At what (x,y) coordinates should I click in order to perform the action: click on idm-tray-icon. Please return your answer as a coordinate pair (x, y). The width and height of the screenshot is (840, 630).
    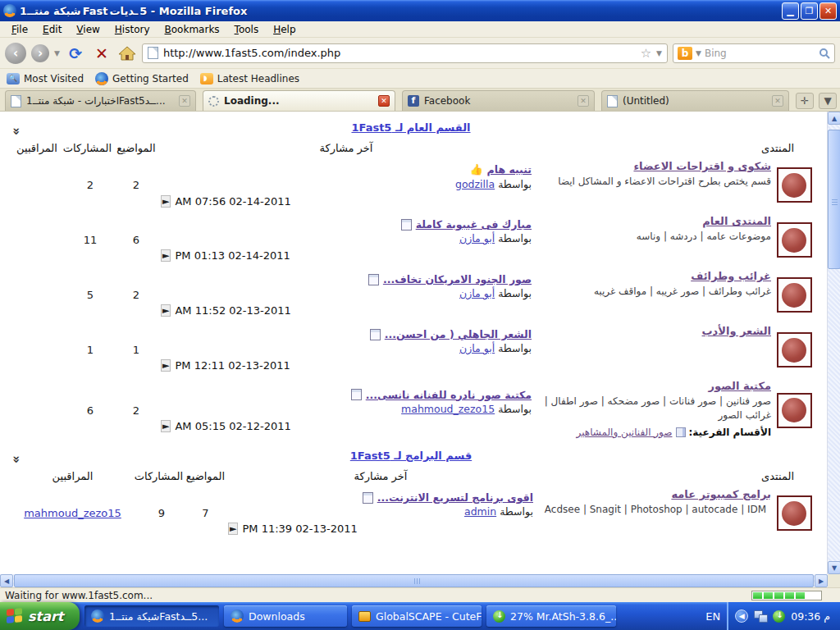
    Looking at the image, I should click on (779, 617).